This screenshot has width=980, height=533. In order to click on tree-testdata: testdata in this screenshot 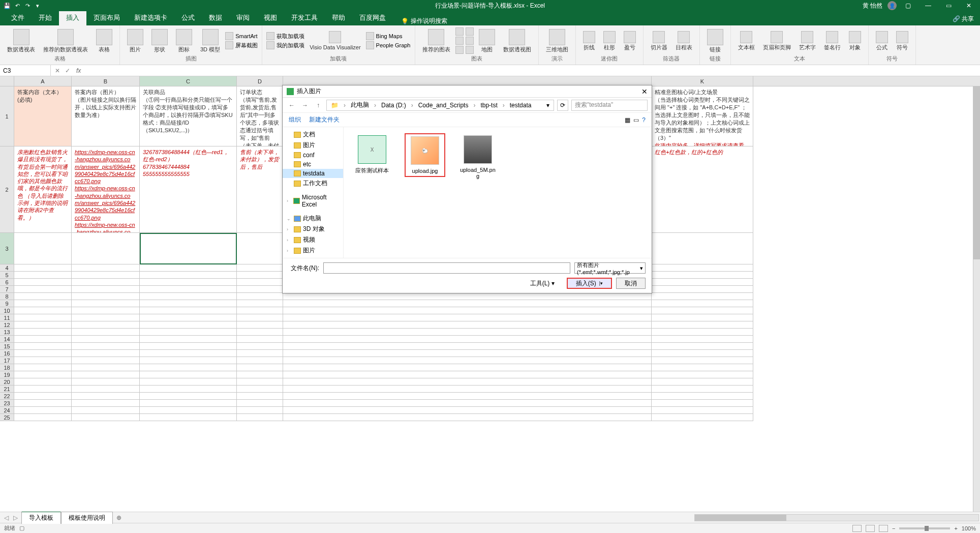, I will do `click(313, 173)`.